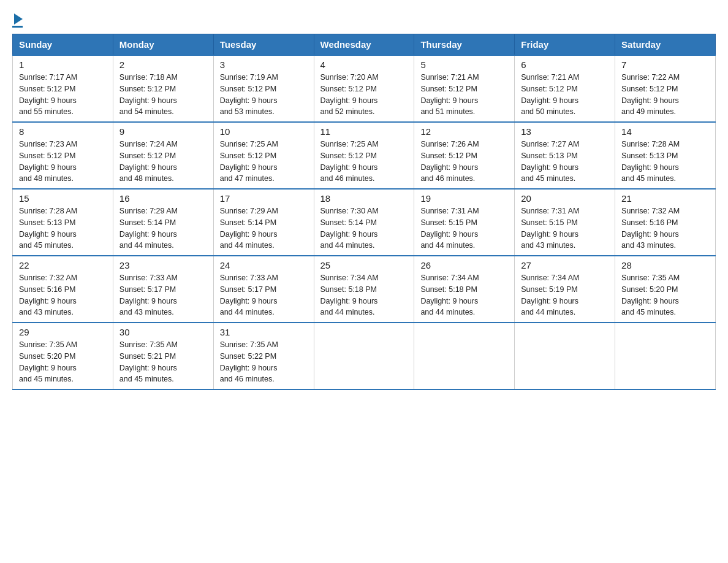  What do you see at coordinates (464, 45) in the screenshot?
I see `day-header-thursday: Thursday` at bounding box center [464, 45].